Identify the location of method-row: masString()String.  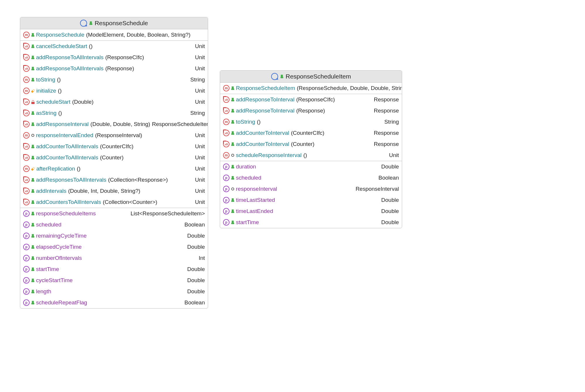
(114, 113).